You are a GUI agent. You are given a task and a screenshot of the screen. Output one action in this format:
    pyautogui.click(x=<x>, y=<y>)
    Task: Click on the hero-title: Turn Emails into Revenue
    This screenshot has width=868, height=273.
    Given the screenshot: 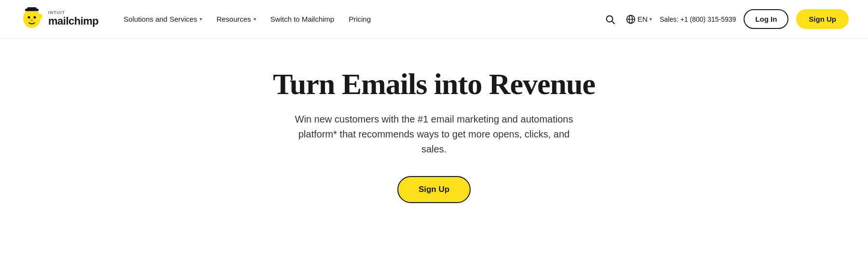 What is the action you would take?
    pyautogui.click(x=434, y=84)
    